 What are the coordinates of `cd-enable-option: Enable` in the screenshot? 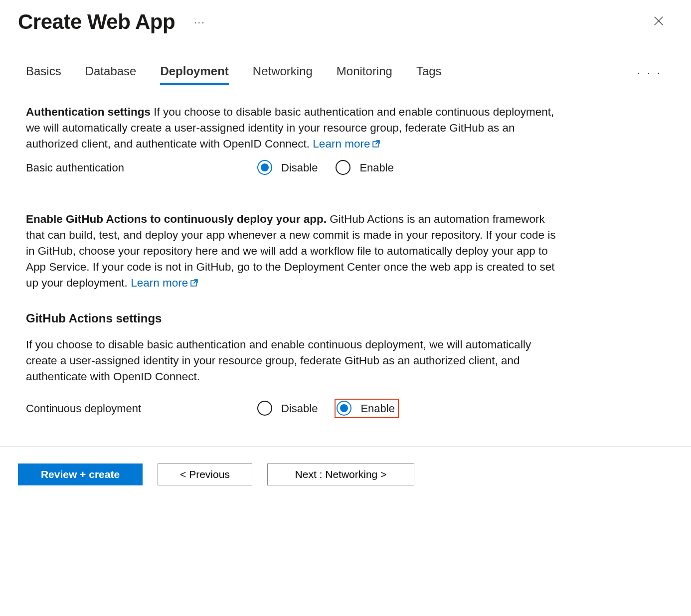 It's located at (367, 409).